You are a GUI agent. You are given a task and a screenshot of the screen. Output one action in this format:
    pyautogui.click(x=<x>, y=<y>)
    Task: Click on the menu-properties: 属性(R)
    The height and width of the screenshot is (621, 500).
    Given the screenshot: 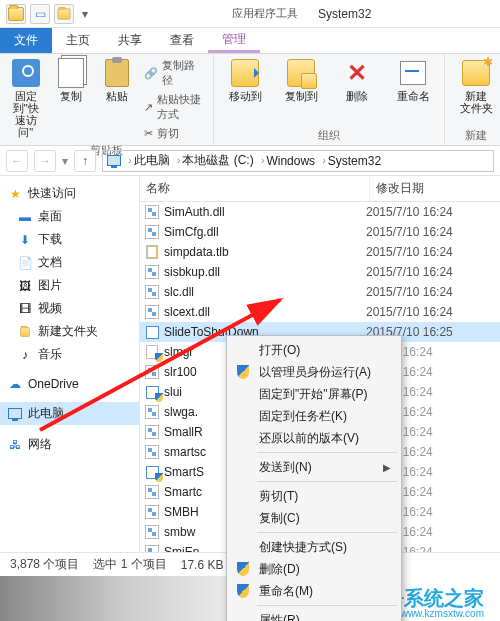 What is the action you would take?
    pyautogui.click(x=314, y=615)
    